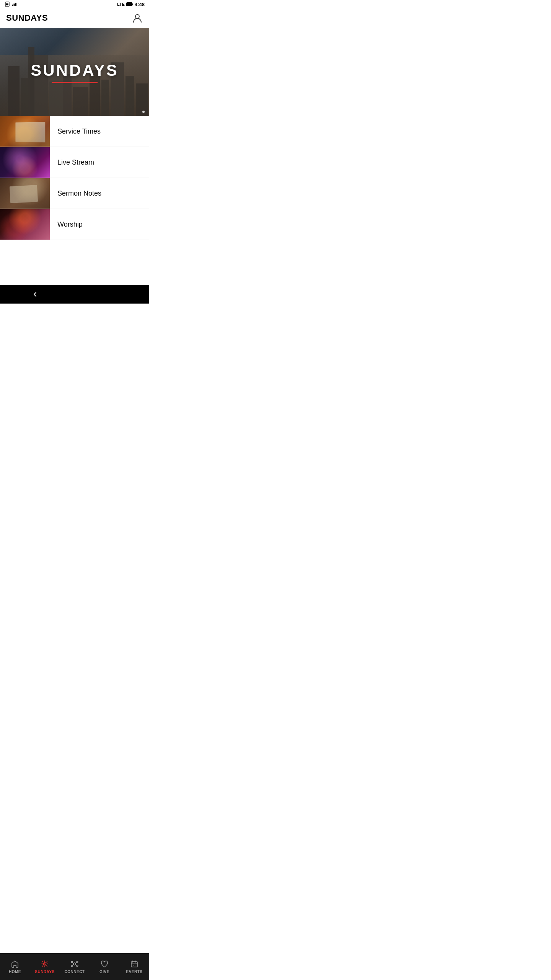 This screenshot has width=551, height=980. I want to click on profile-button, so click(137, 18).